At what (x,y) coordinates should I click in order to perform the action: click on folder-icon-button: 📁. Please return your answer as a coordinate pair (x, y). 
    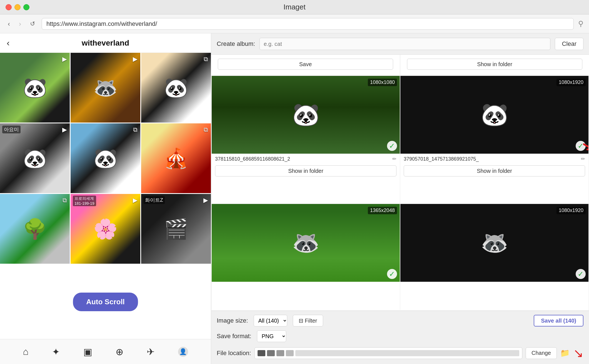
    Looking at the image, I should click on (565, 353).